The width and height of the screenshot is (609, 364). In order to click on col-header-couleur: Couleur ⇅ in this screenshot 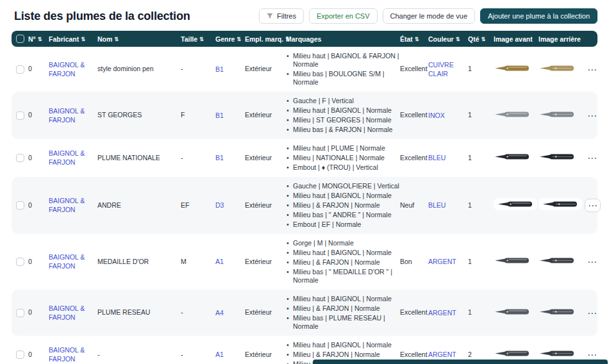, I will do `click(448, 39)`.